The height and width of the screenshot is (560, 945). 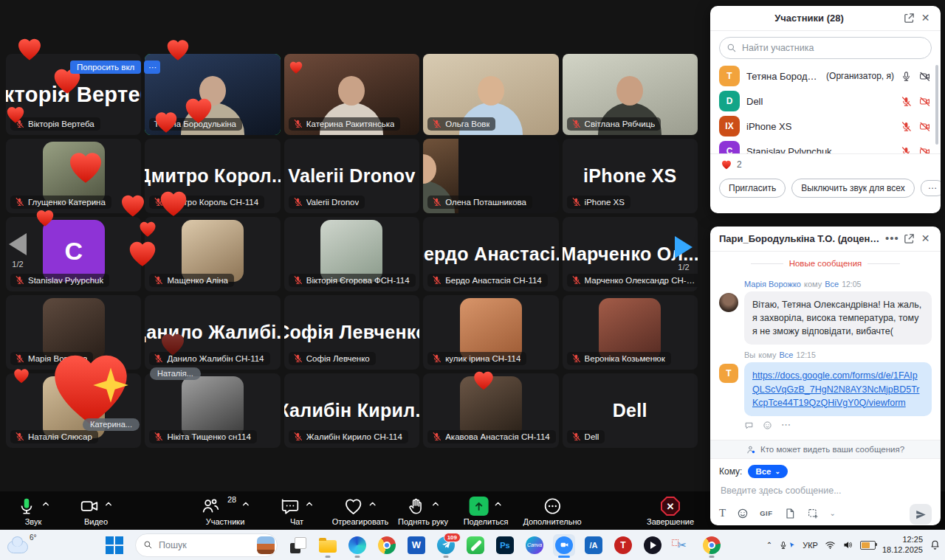 What do you see at coordinates (630, 410) in the screenshot?
I see `video-tile: Dell Dell` at bounding box center [630, 410].